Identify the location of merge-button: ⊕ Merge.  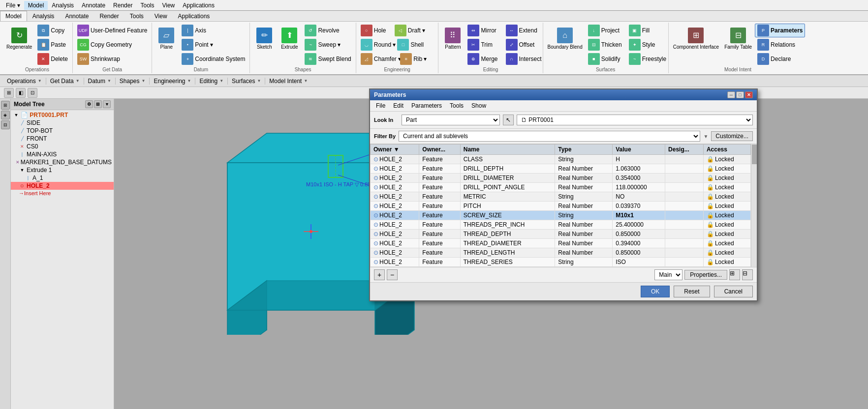
(484, 59).